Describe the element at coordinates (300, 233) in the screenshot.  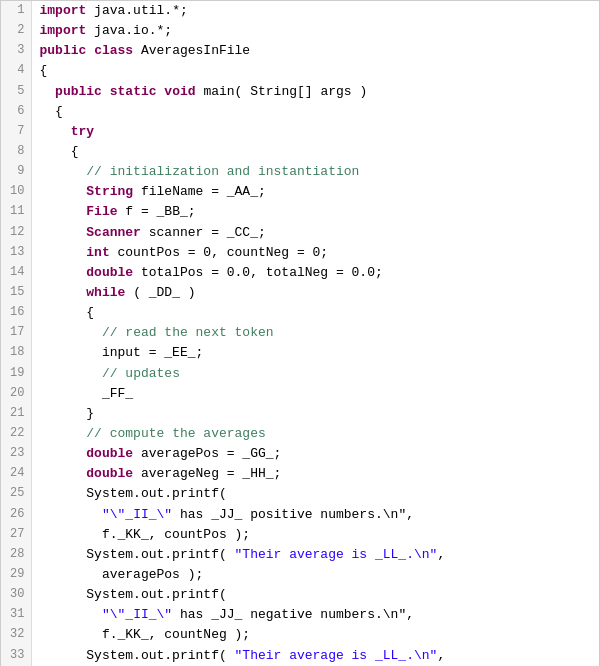
I see `table-row: 12 Scanner scanner = _CC_;` at that location.